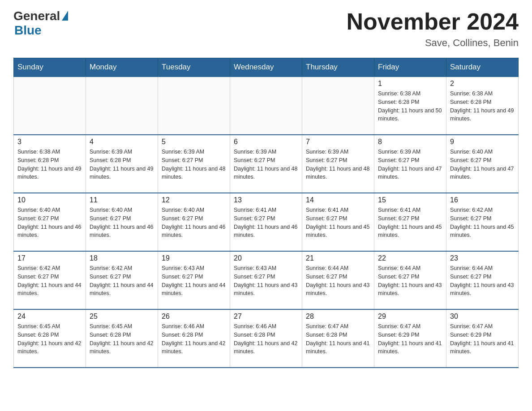 The width and height of the screenshot is (532, 411). I want to click on calendar-cell: 29Sunrise: 6:47 AM Sunset: 6:29 PM Dayli…, so click(410, 338).